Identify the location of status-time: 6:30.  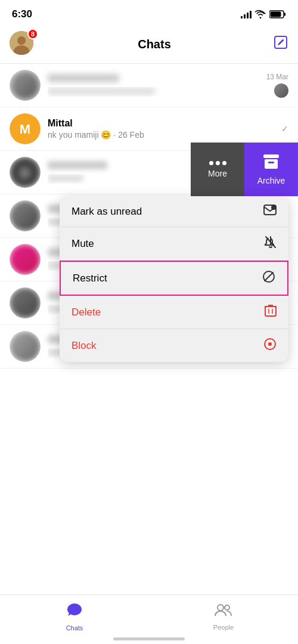
(22, 14).